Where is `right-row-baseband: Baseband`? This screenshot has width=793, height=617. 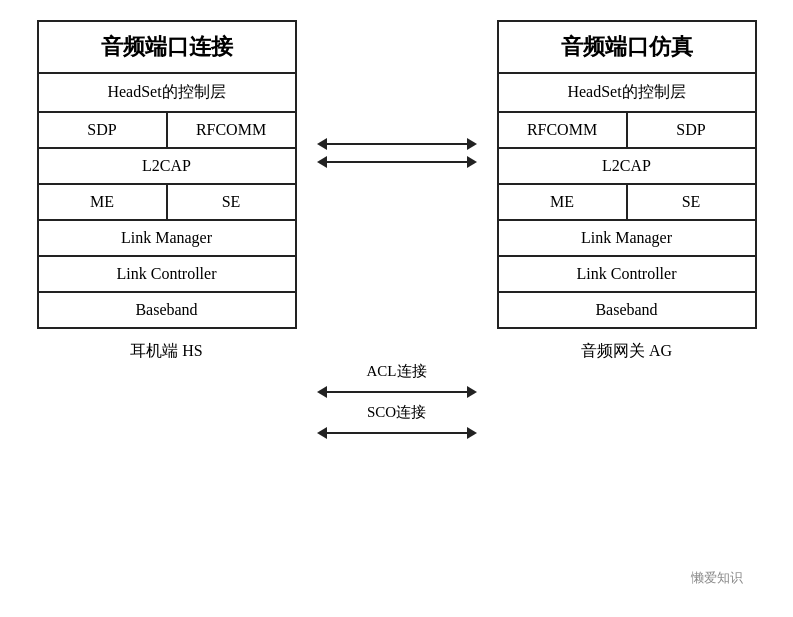 right-row-baseband: Baseband is located at coordinates (627, 310).